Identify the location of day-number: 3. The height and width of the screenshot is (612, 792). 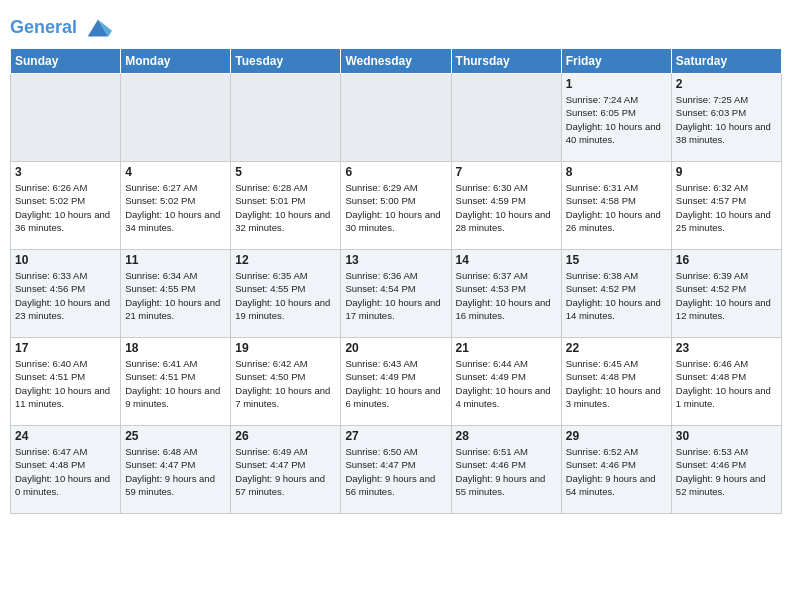
(66, 172).